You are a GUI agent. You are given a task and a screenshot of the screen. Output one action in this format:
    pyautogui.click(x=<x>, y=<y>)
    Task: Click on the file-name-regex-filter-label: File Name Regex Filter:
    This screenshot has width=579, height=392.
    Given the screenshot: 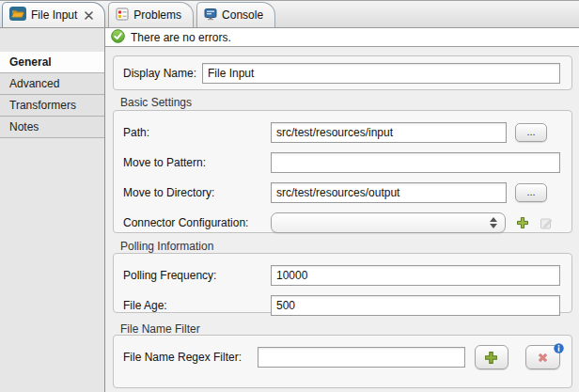 What is the action you would take?
    pyautogui.click(x=190, y=357)
    